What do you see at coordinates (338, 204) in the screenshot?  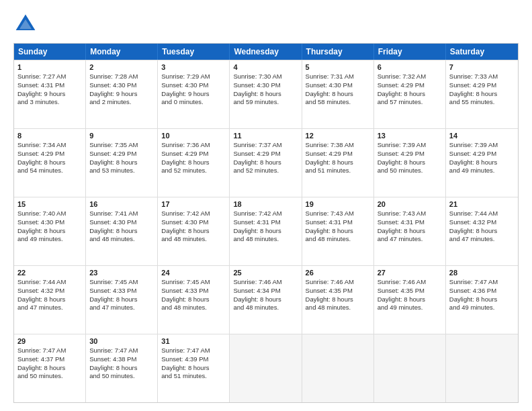 I see `day-number: 19` at bounding box center [338, 204].